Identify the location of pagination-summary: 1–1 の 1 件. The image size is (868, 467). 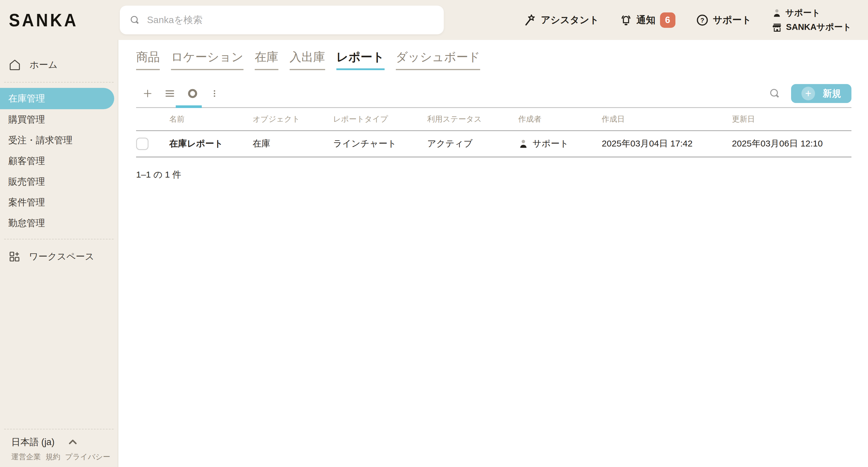
(494, 175).